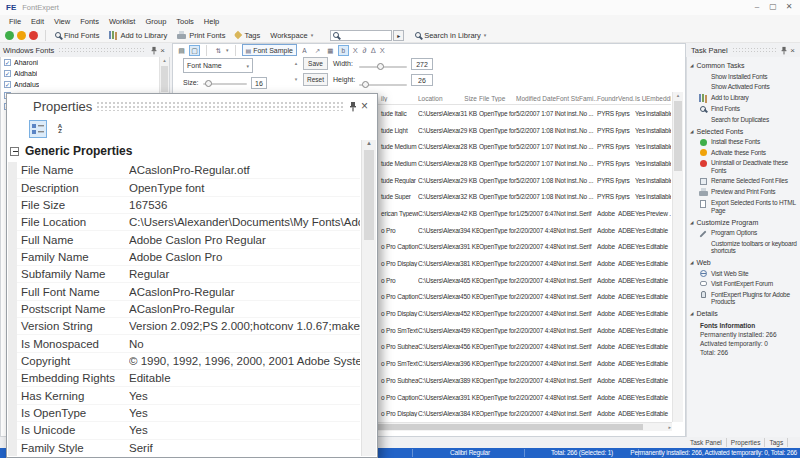 The height and width of the screenshot is (458, 800). Describe the element at coordinates (38, 22) in the screenshot. I see `menu-item-edit: Edit` at that location.